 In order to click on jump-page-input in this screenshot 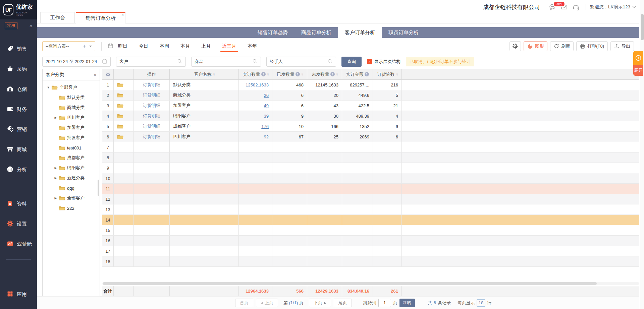, I will do `click(385, 303)`.